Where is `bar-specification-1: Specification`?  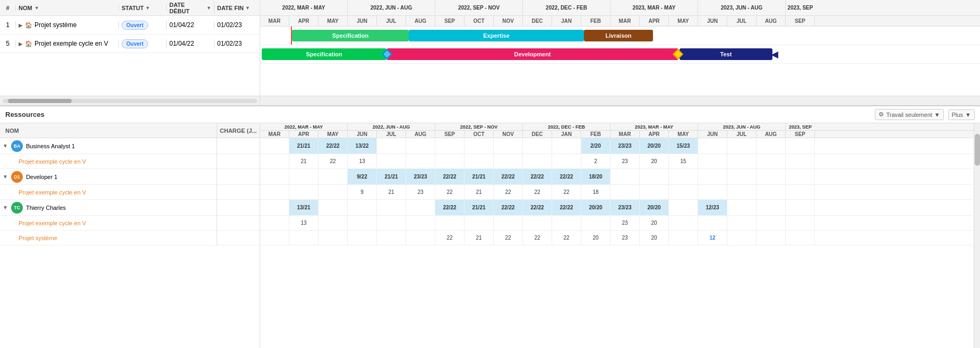 bar-specification-1: Specification is located at coordinates (350, 36).